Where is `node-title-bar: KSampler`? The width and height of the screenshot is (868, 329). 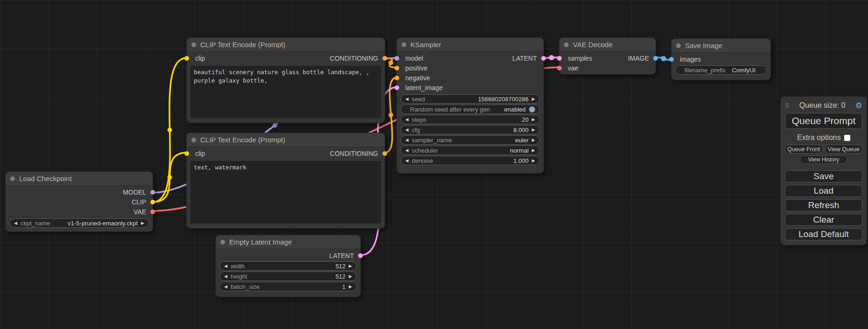 node-title-bar: KSampler is located at coordinates (470, 45).